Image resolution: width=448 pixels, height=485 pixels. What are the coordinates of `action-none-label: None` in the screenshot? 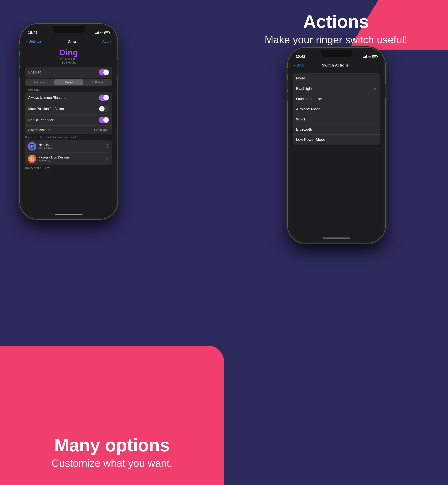 It's located at (301, 78).